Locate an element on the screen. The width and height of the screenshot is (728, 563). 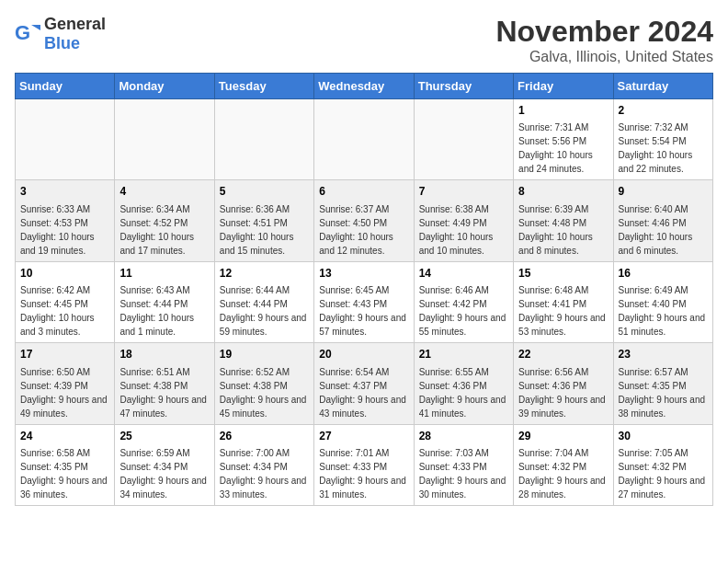
calendar-cell: 29Sunrise: 7:04 AM Sunset: 4:32 PM Dayli… is located at coordinates (563, 465).